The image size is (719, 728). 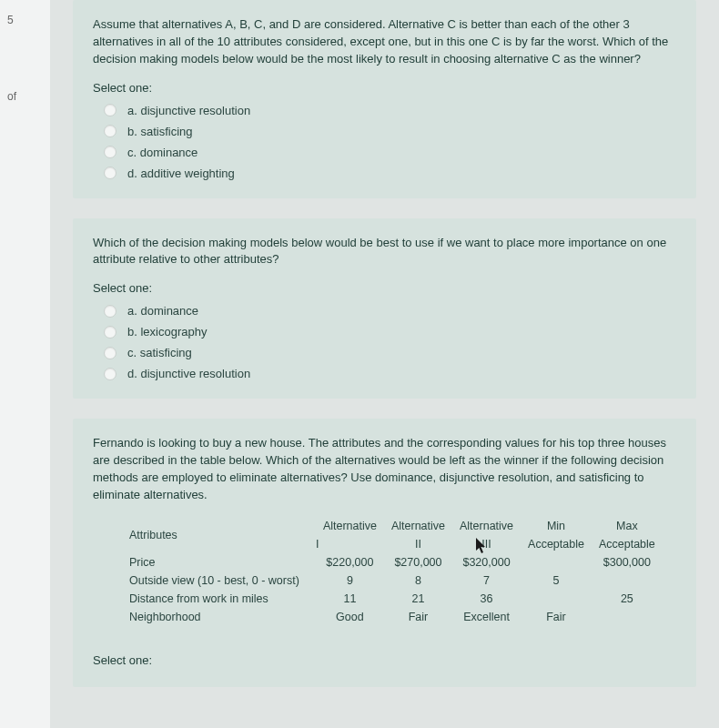 I want to click on col-min: Min, so click(x=556, y=526).